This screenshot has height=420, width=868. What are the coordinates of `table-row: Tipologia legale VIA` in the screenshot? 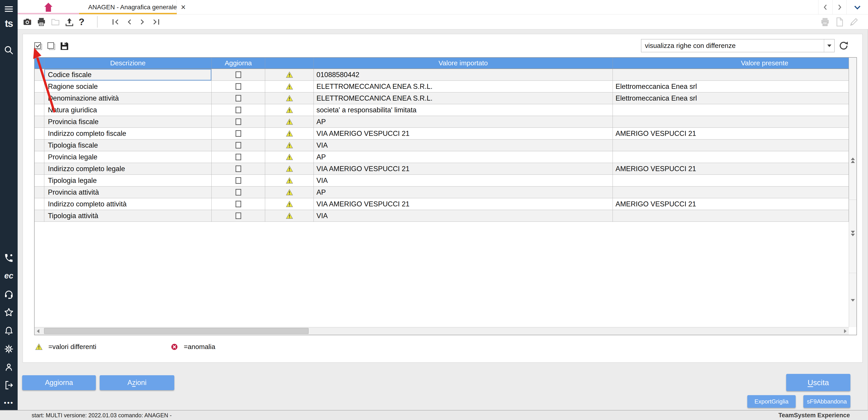 It's located at (442, 181).